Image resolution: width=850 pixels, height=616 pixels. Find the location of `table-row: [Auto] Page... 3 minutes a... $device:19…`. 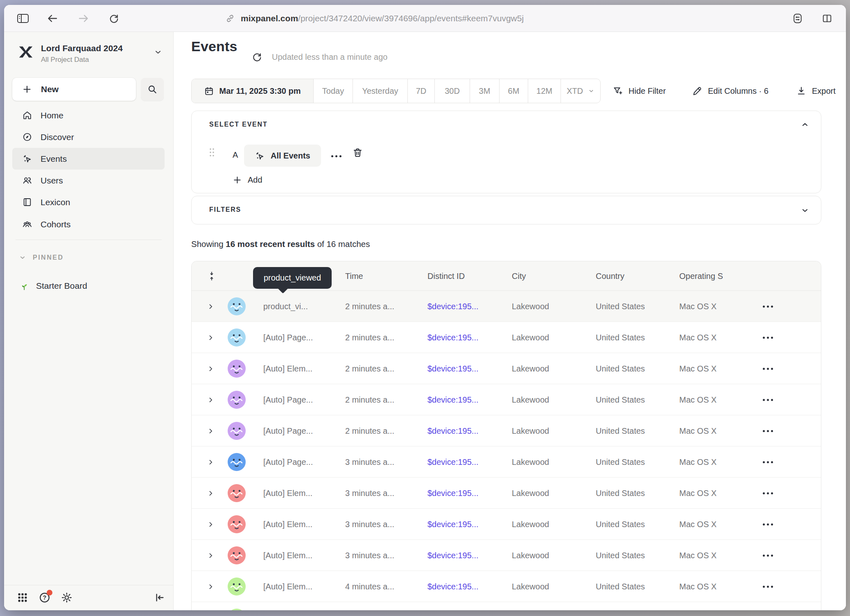

table-row: [Auto] Page... 3 minutes a... $device:19… is located at coordinates (506, 462).